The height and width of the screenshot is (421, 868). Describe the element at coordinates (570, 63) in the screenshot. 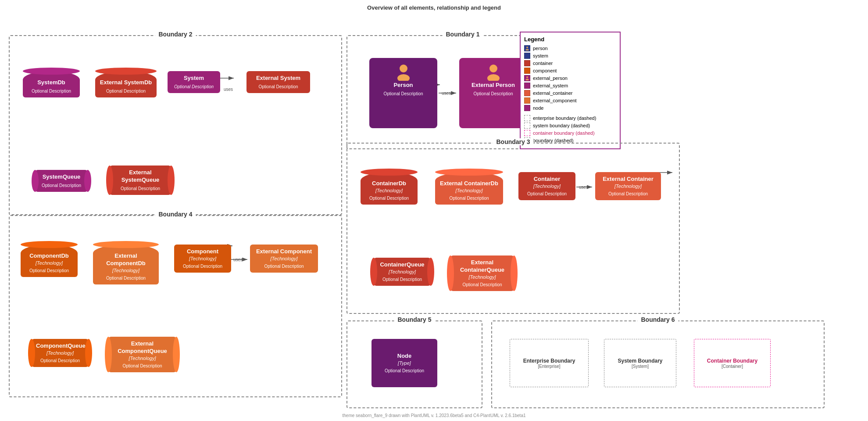

I see `legend-container: container` at that location.